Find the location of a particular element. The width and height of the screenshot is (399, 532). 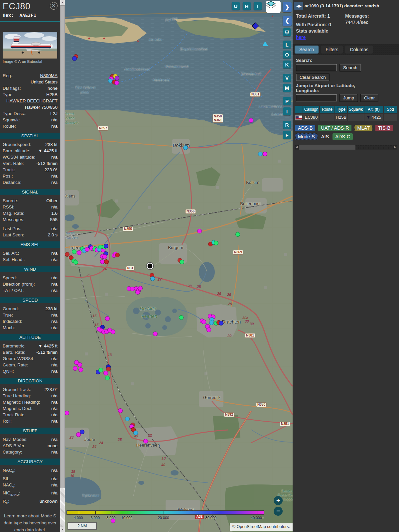

tab-filters: Filters is located at coordinates (332, 50).